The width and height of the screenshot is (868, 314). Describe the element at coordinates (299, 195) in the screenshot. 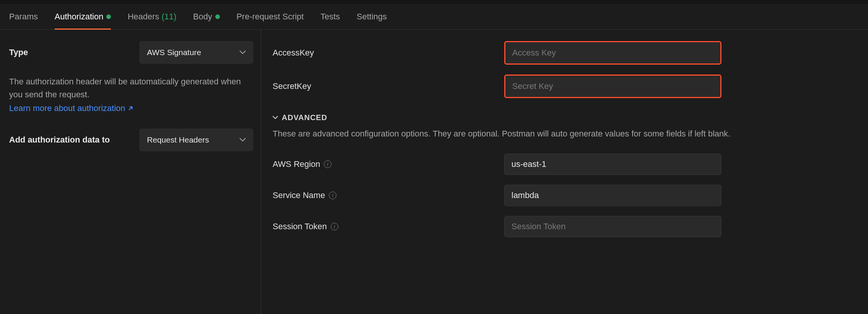

I see `service-label-text: Service Name` at that location.